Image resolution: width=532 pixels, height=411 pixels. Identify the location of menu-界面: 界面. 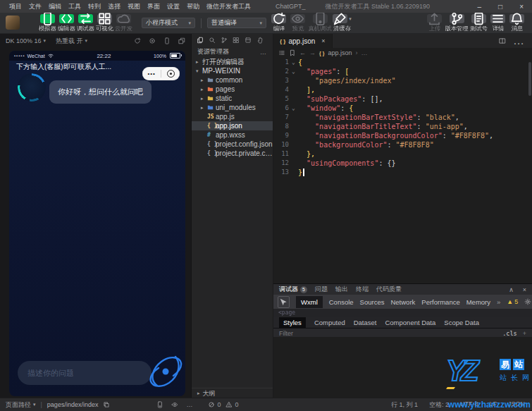
(154, 7).